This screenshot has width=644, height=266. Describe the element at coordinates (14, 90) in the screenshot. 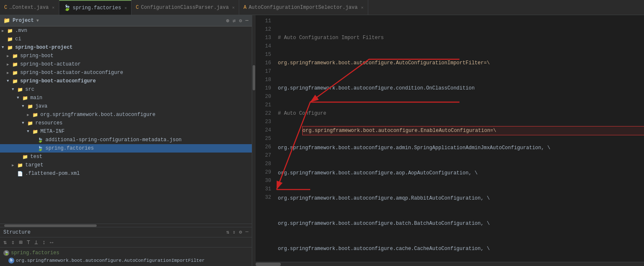

I see `tree-arrow-src: ▼` at that location.